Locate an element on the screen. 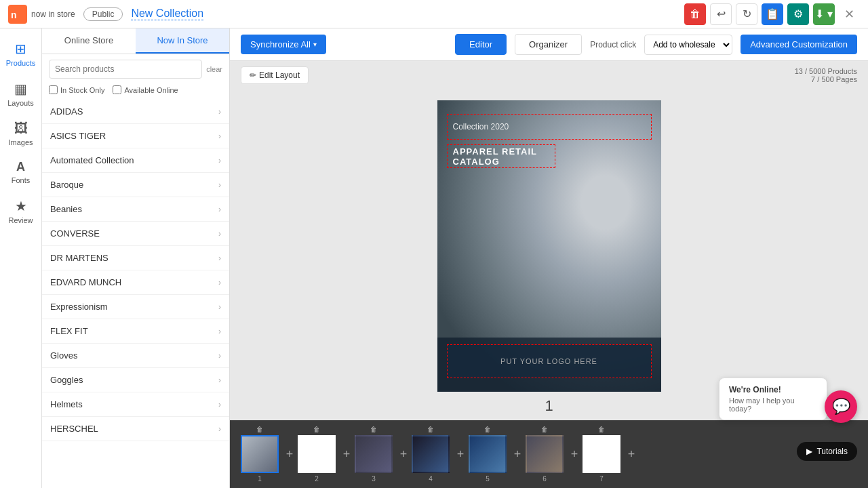  list-item: ASICS TIGER › is located at coordinates (136, 136).